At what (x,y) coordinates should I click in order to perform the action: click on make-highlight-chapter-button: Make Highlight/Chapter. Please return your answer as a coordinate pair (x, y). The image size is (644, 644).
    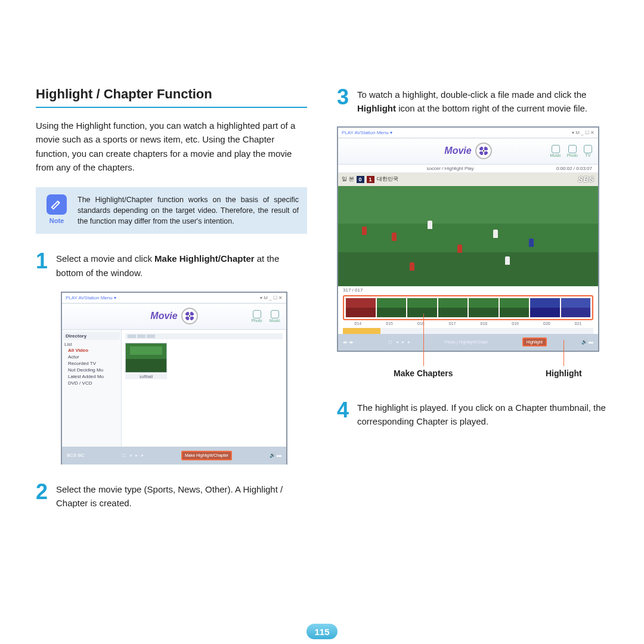
    Looking at the image, I should click on (206, 456).